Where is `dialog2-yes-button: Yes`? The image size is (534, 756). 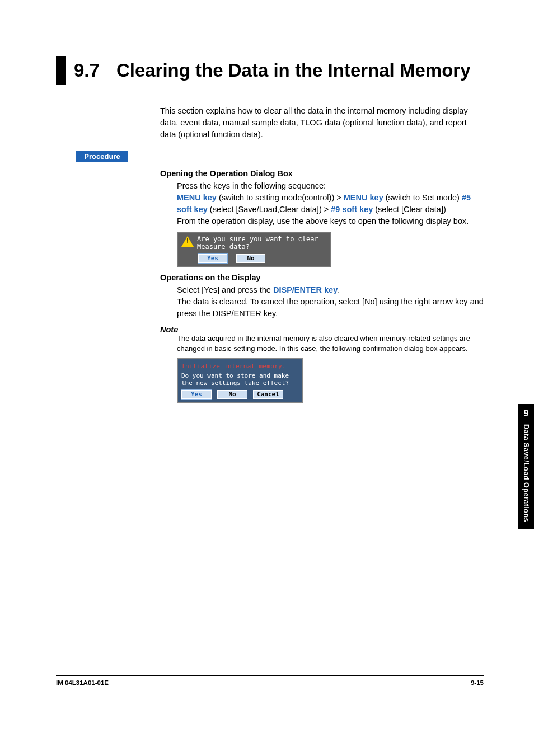 dialog2-yes-button: Yes is located at coordinates (196, 395).